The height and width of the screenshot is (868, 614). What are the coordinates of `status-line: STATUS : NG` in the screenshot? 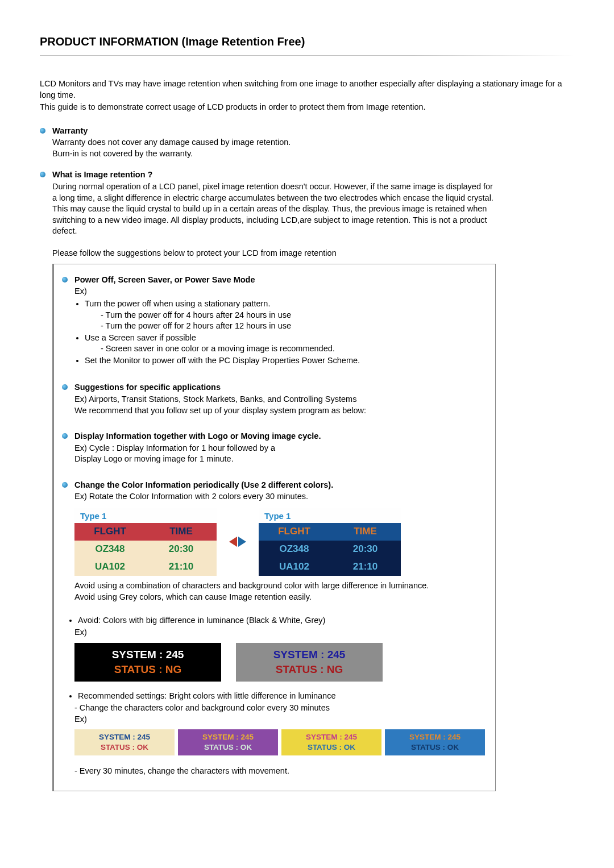 It's located at (309, 670).